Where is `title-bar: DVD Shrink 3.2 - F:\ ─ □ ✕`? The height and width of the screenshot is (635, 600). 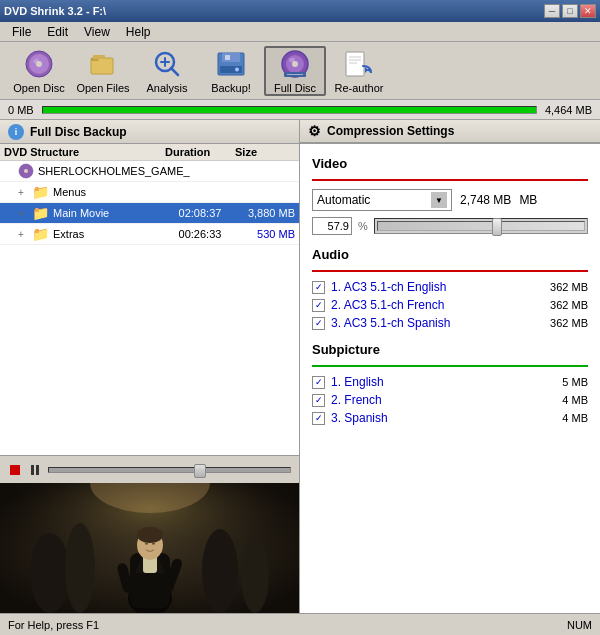 title-bar: DVD Shrink 3.2 - F:\ ─ □ ✕ is located at coordinates (300, 11).